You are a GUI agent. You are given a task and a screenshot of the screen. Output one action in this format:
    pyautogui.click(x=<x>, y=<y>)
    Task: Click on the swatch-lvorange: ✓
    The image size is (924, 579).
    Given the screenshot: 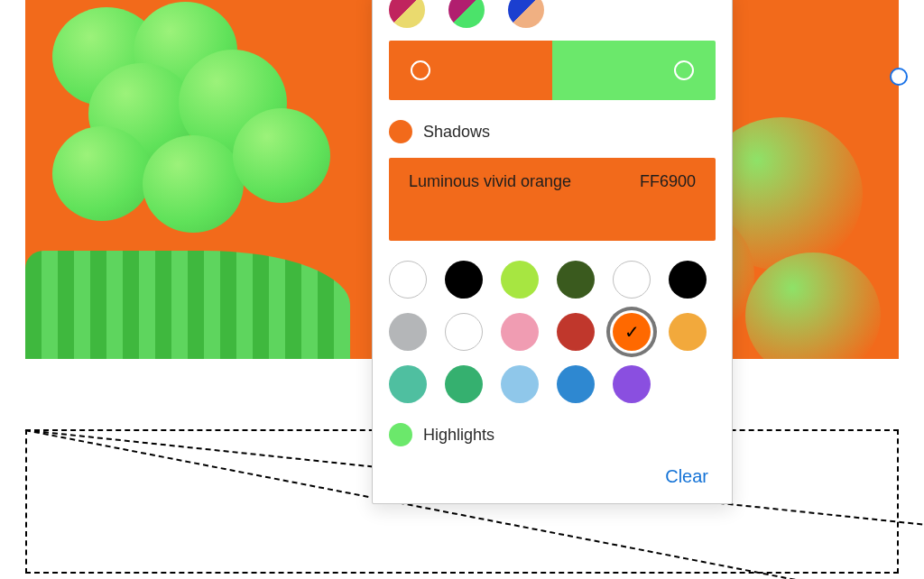 What is the action you would take?
    pyautogui.click(x=632, y=332)
    